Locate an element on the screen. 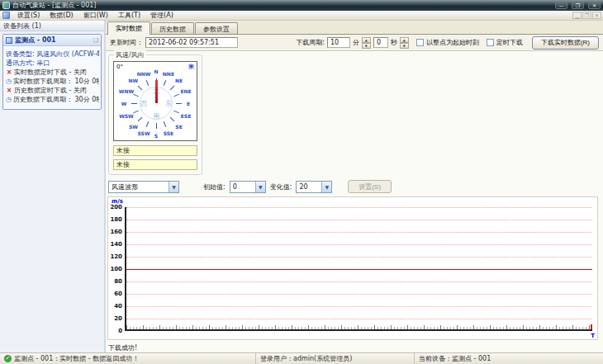 The image size is (603, 364). chart-xlabel: T is located at coordinates (593, 336).